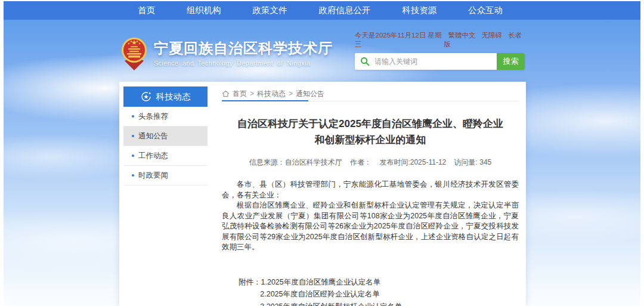 This screenshot has width=644, height=306. I want to click on article-body: 各市、县（区）科技管理部门，宁东能源化工基地管委会，银川经济技术开发区管委会，各…, so click(370, 216).